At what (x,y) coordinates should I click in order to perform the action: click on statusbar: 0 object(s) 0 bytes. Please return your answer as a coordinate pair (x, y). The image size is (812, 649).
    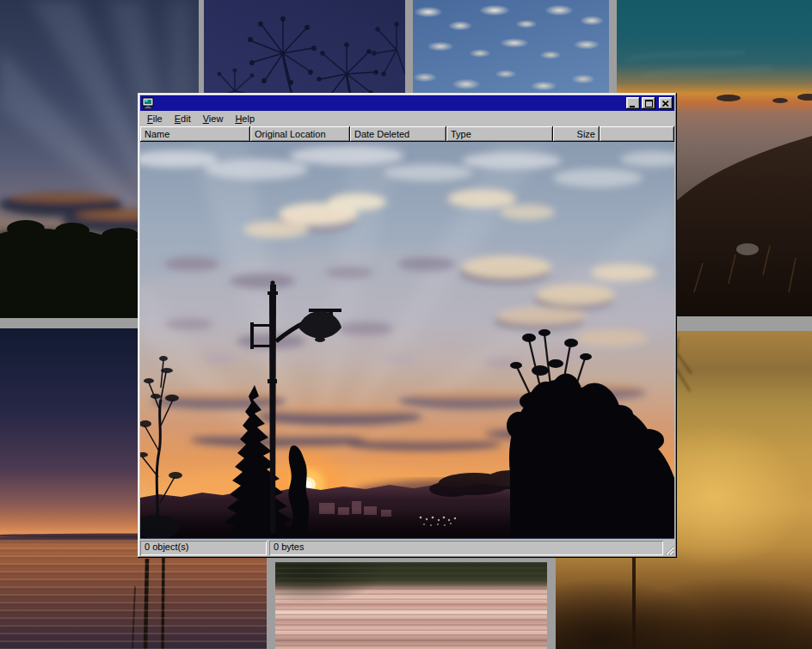
    Looking at the image, I should click on (408, 548).